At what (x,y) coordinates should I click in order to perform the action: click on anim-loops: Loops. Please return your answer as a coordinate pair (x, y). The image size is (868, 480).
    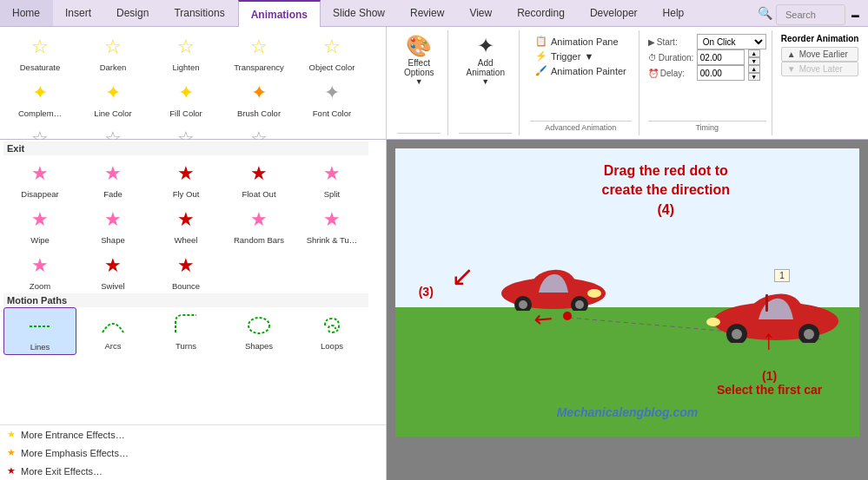
    Looking at the image, I should click on (332, 332).